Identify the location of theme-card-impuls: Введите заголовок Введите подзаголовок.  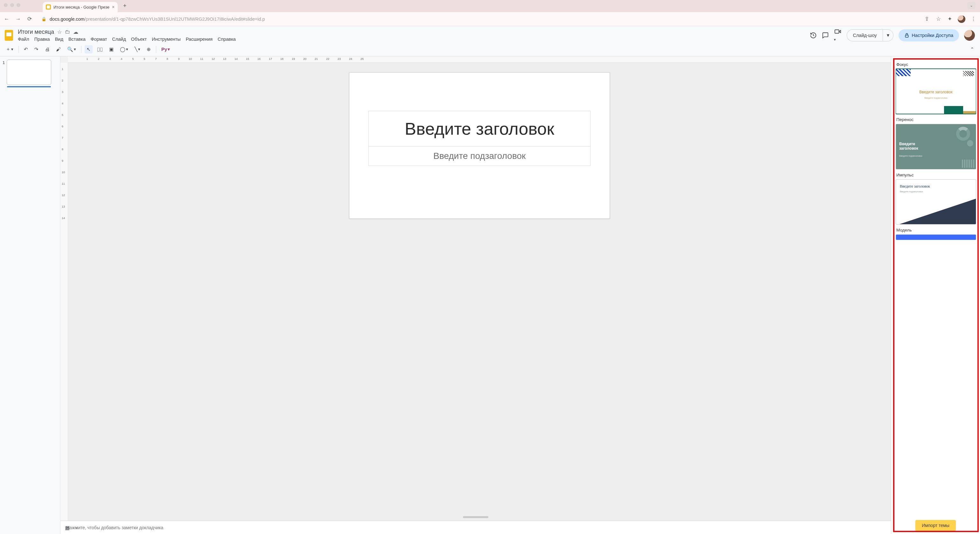
(936, 202).